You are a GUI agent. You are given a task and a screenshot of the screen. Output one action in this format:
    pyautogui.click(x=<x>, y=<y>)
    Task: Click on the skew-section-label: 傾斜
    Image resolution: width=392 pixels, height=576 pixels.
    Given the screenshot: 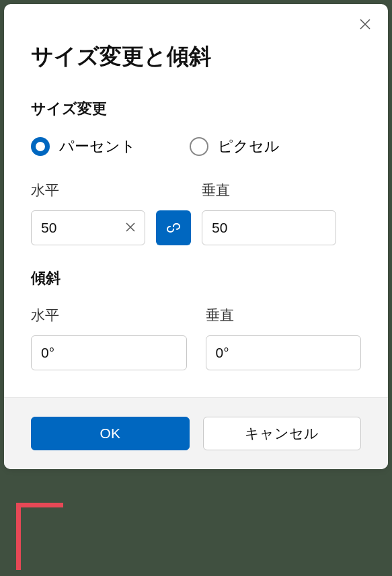 What is the action you would take?
    pyautogui.click(x=196, y=278)
    